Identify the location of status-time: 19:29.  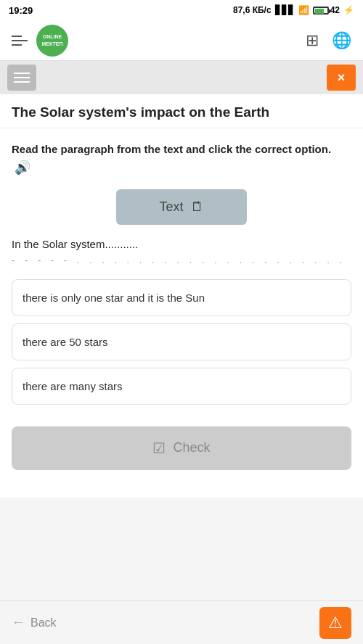
(20, 10).